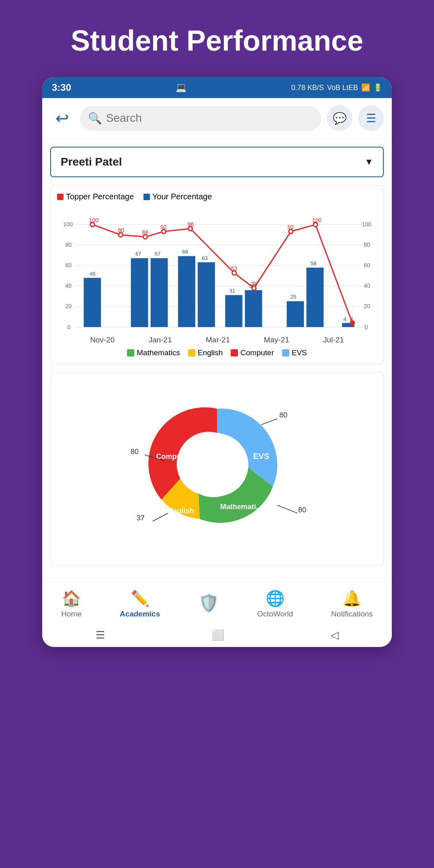  I want to click on your-label: Your Percentage, so click(182, 197).